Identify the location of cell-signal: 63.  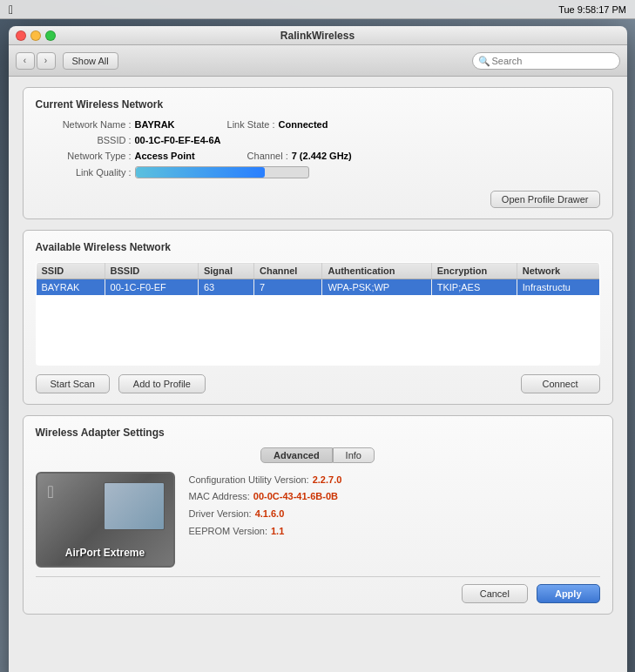
(226, 287).